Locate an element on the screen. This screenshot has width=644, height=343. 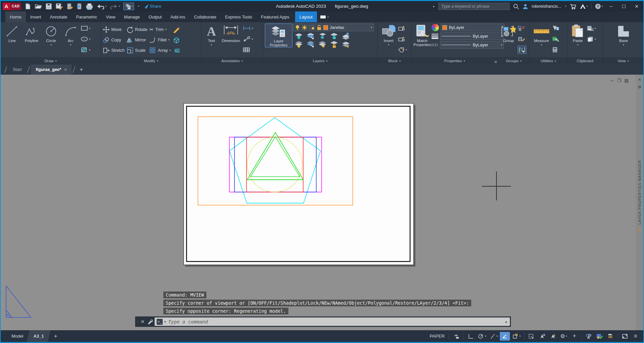
layer-unisolate-icon is located at coordinates (311, 44).